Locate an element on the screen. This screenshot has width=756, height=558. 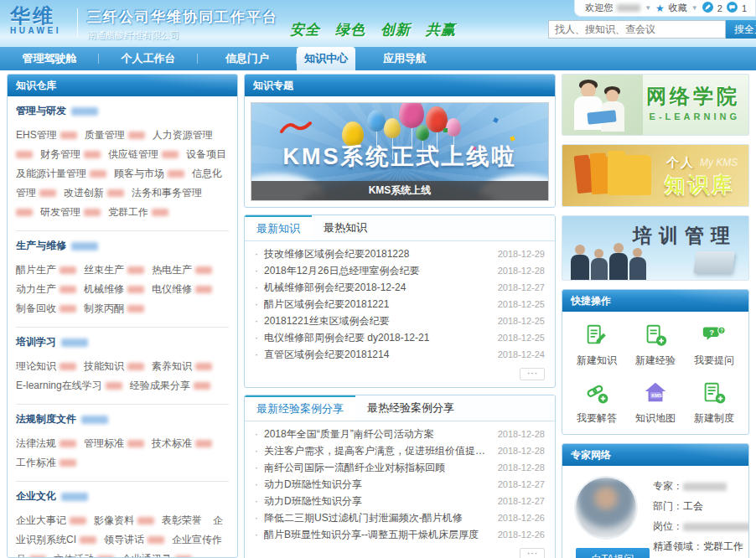
nav-tab: 知识中心 is located at coordinates (326, 59).